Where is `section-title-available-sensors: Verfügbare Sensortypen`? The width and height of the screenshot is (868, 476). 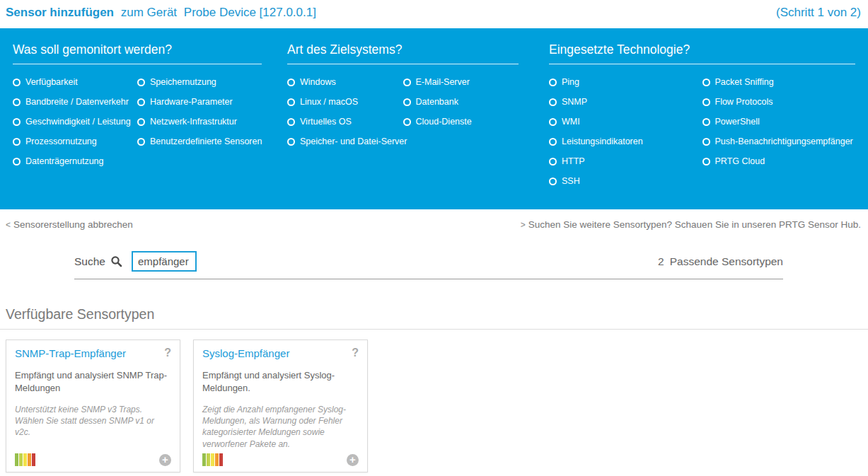
section-title-available-sensors: Verfügbare Sensortypen is located at coordinates (437, 314).